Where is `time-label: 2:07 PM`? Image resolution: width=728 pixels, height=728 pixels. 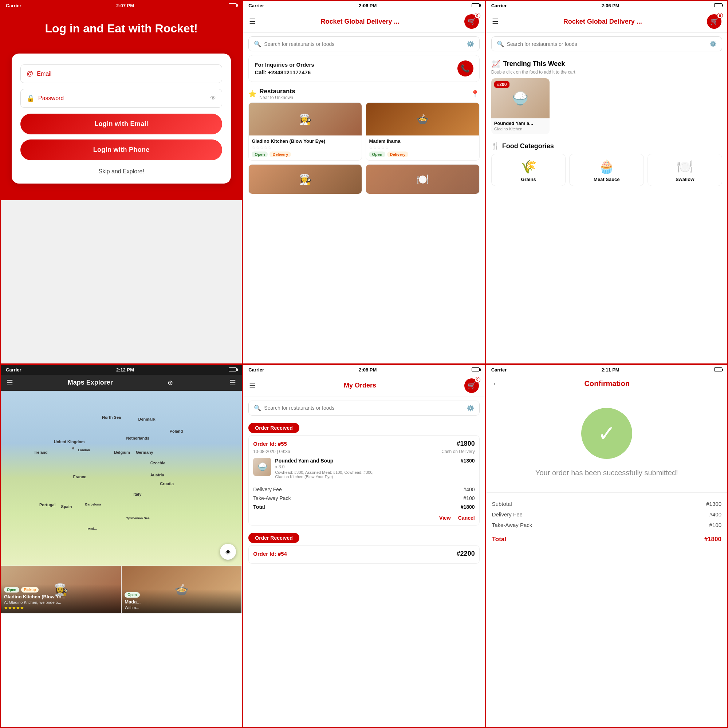
time-label: 2:07 PM is located at coordinates (125, 6).